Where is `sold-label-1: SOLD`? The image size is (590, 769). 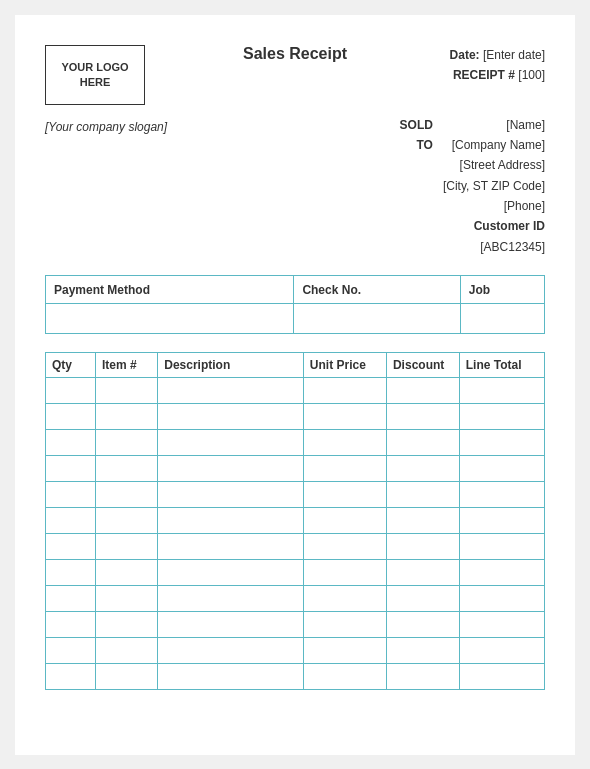
sold-label-1: SOLD is located at coordinates (416, 125).